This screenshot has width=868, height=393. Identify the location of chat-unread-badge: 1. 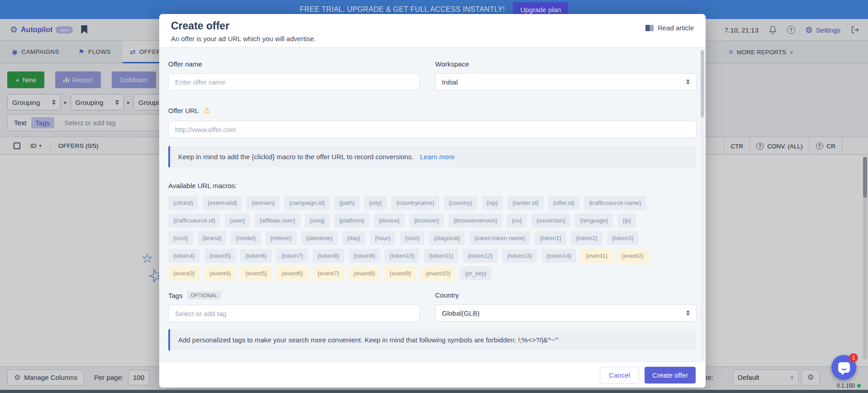
(854, 358).